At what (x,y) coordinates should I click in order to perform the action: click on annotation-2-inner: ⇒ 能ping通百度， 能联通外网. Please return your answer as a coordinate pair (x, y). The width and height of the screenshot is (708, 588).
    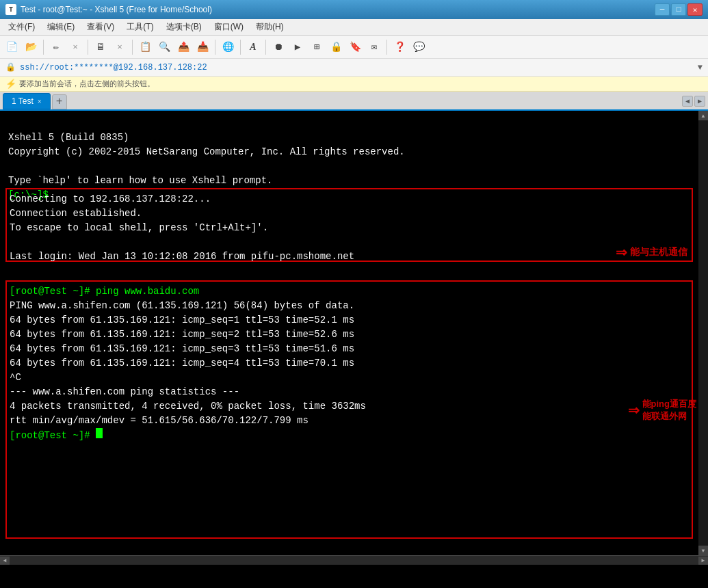
    Looking at the image, I should click on (666, 410).